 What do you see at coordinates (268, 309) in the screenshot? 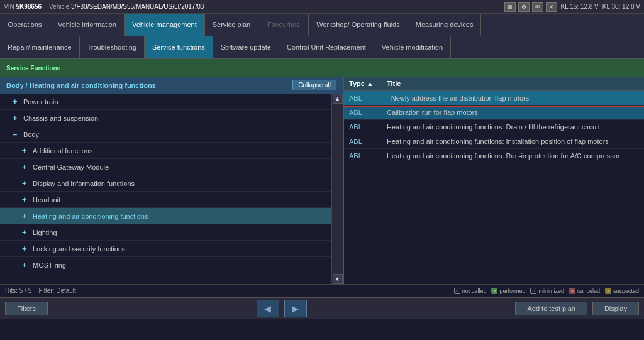
I see `prev-arrow: ◀` at bounding box center [268, 309].